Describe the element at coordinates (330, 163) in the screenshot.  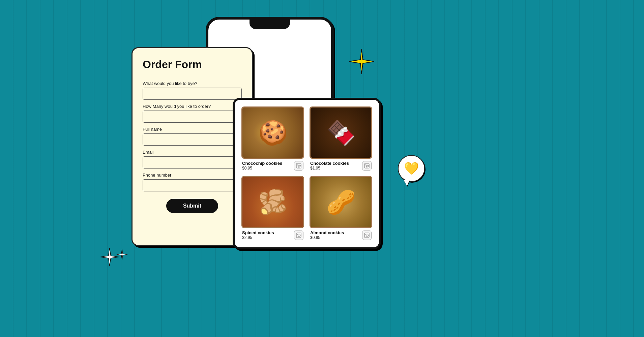
I see `product-name-chocolate: Chocolate cookies` at that location.